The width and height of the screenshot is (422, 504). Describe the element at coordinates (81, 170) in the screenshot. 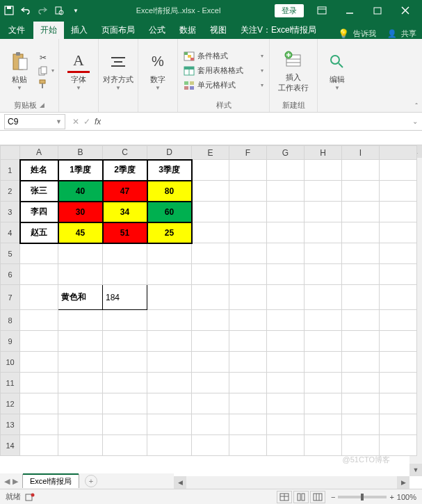

I see `cell: 1季度` at that location.